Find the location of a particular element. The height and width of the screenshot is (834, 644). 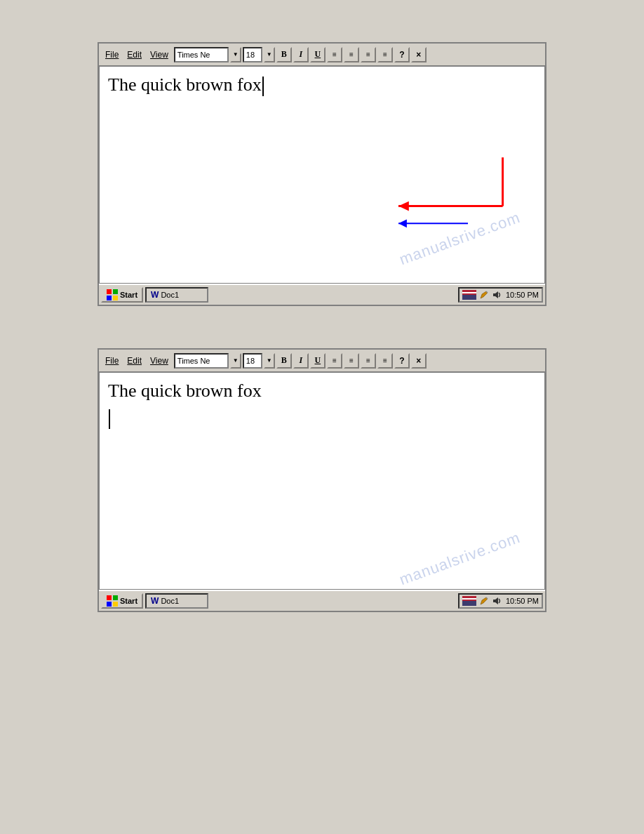

close-button-2: × is located at coordinates (419, 361).